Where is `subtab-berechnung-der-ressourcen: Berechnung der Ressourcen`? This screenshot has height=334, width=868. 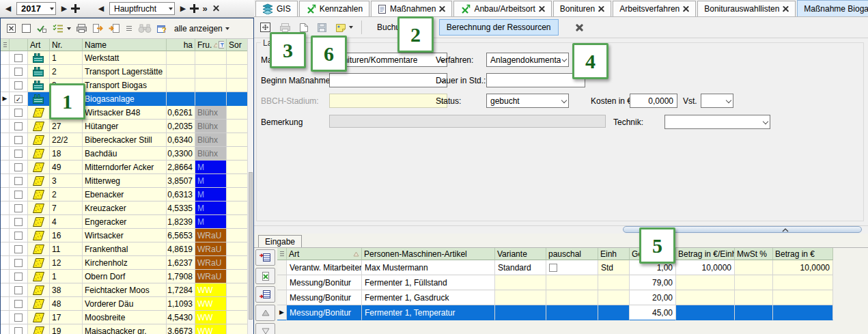 subtab-berechnung-der-ressourcen: Berechnung der Ressourcen is located at coordinates (499, 27).